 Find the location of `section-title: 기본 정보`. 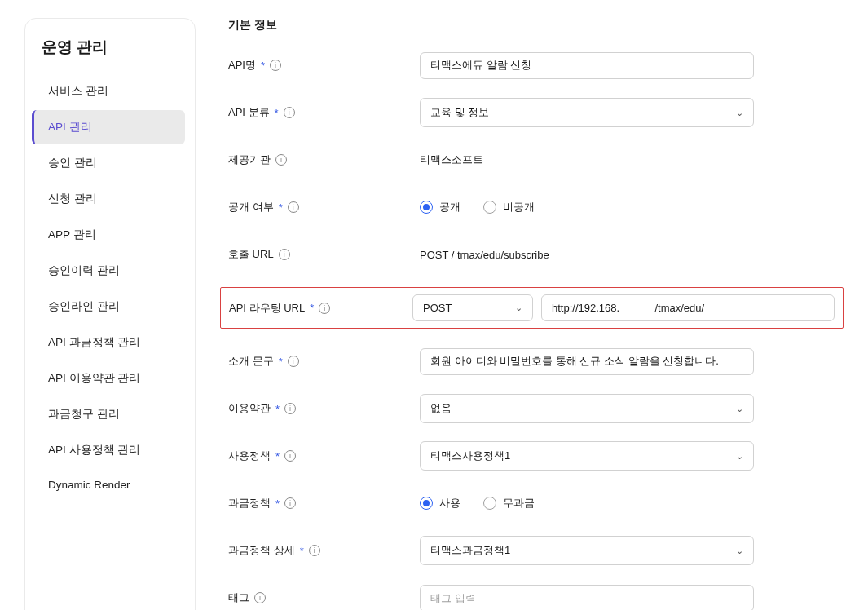

section-title: 기본 정보 is located at coordinates (536, 25).